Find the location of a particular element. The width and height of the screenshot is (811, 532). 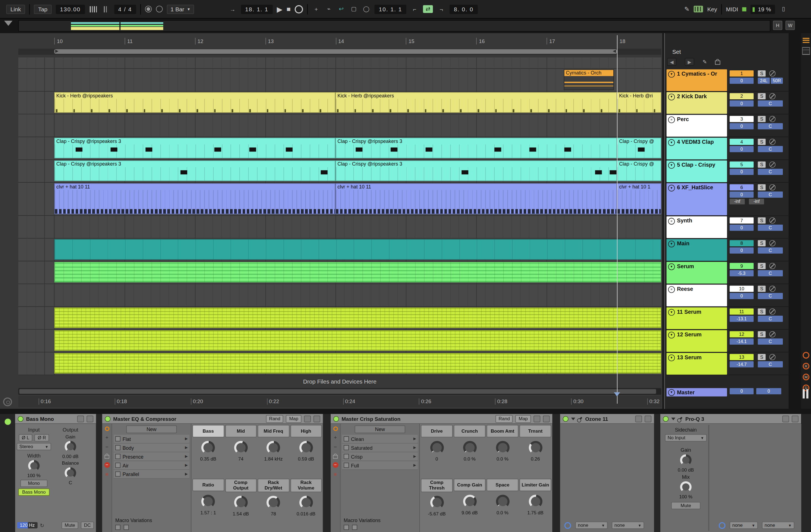

back-to-arrangement-icon: ↩ is located at coordinates (341, 9).